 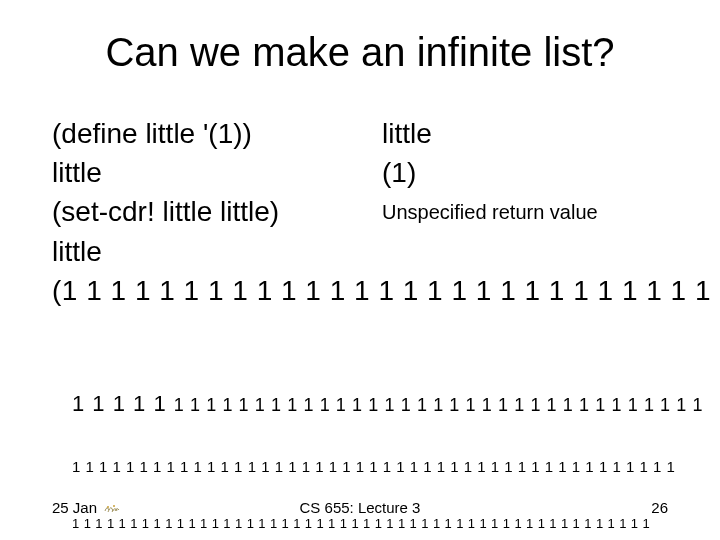 I want to click on code-setcdr: (set-cdr! little little), so click(x=217, y=212).